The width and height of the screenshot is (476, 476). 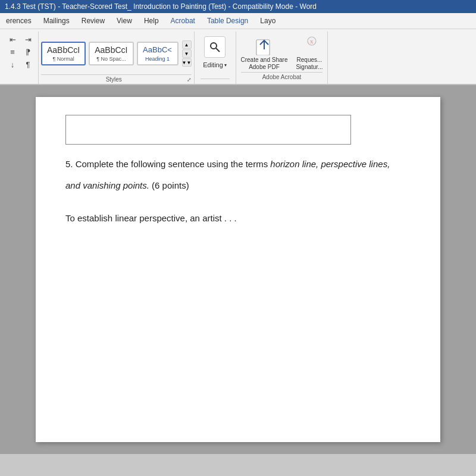 What do you see at coordinates (63, 50) in the screenshot?
I see `style-normal-preview: AaBbCcI` at bounding box center [63, 50].